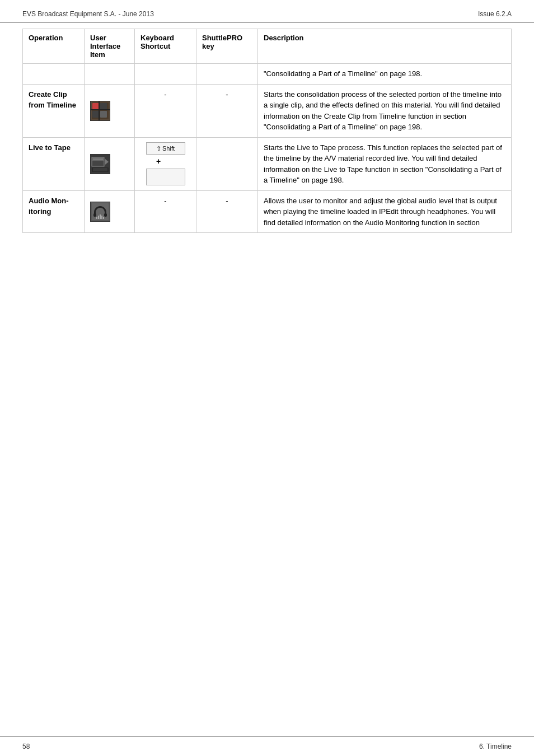  What do you see at coordinates (88, 14) in the screenshot?
I see `header-left: EVS Broadcast Equipment S.A. - June 2013` at bounding box center [88, 14].